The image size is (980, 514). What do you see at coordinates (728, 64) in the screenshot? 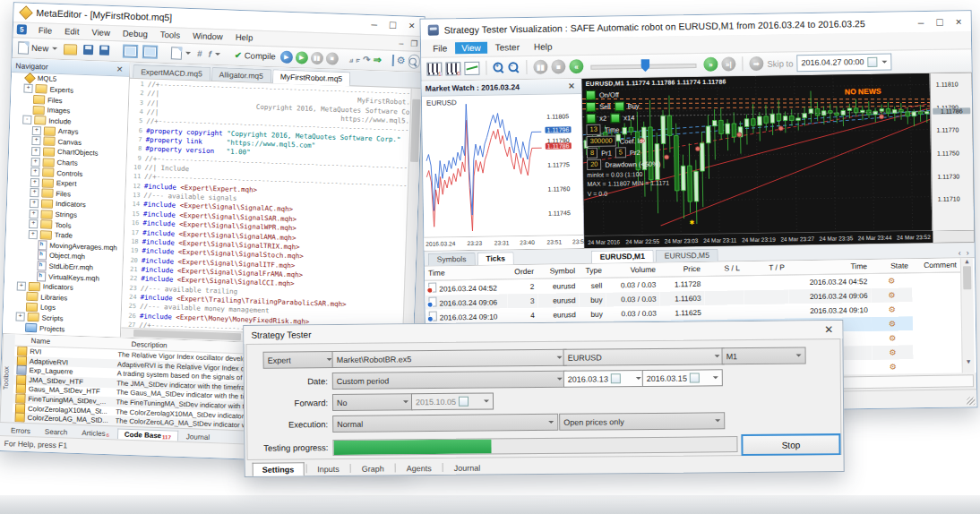
I see `skip-to-end-button: »|` at bounding box center [728, 64].